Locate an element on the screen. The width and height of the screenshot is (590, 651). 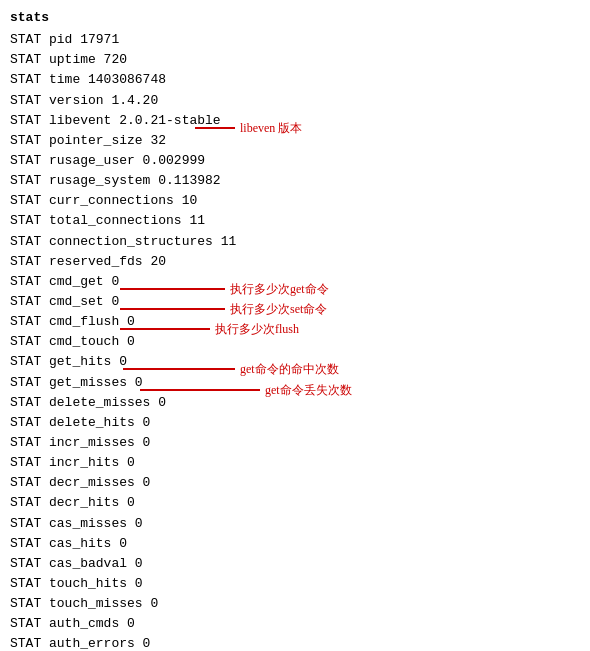
stat-line: STAT incr_hits 0 is located at coordinates (295, 463).